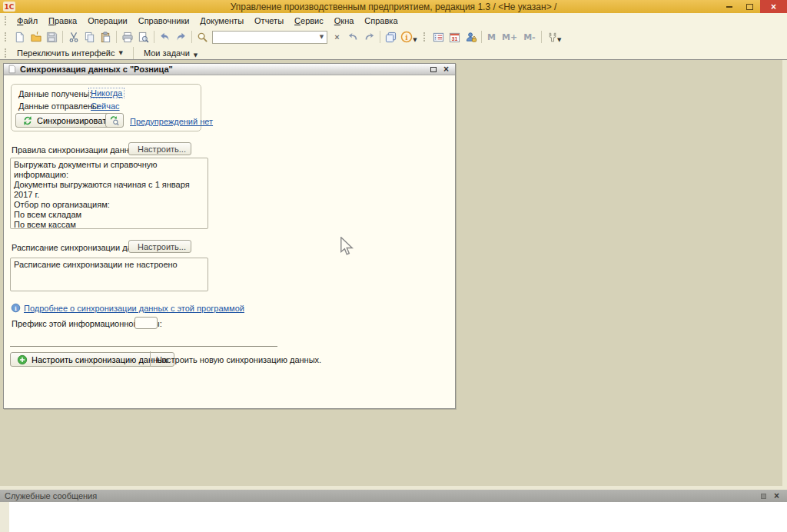  What do you see at coordinates (764, 497) in the screenshot?
I see `pin-icon` at bounding box center [764, 497].